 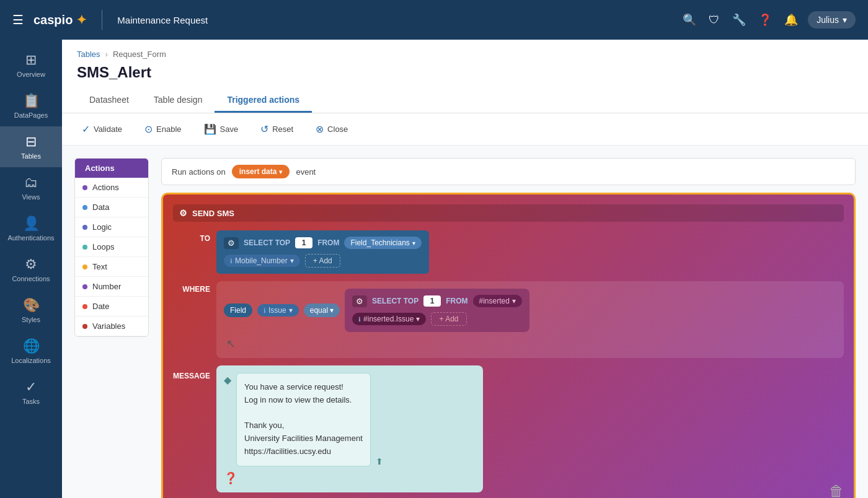 I want to click on reset-icon: ↺, so click(x=264, y=129).